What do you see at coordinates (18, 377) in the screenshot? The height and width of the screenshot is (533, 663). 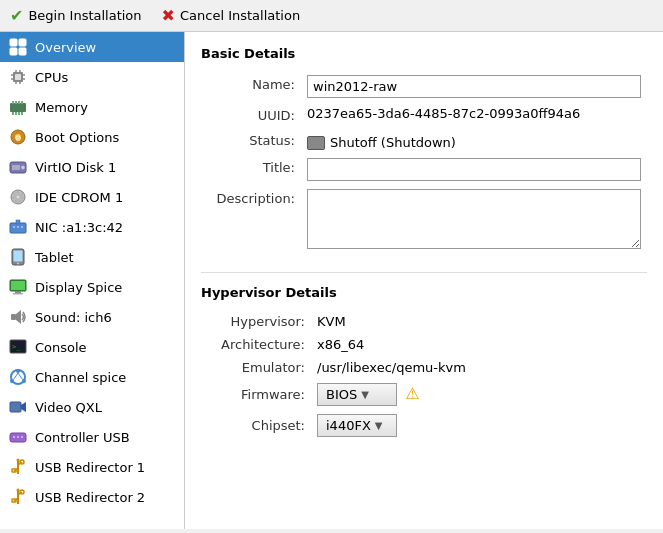 I see `channel-icon` at bounding box center [18, 377].